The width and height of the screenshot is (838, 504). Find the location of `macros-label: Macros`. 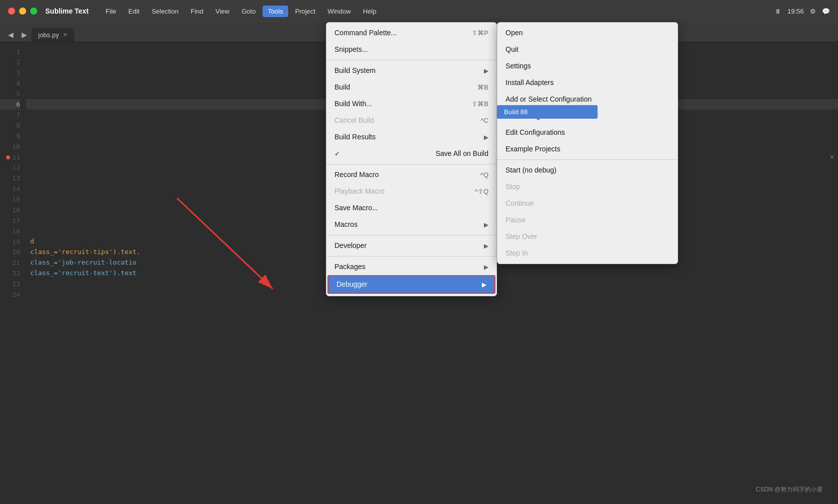

macros-label: Macros is located at coordinates (346, 224).